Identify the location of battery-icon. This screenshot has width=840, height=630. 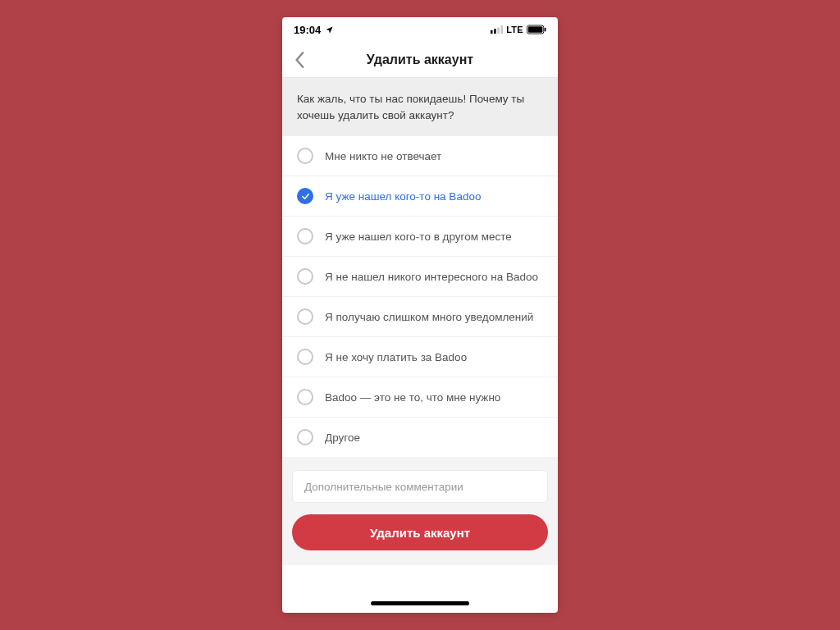
(536, 30).